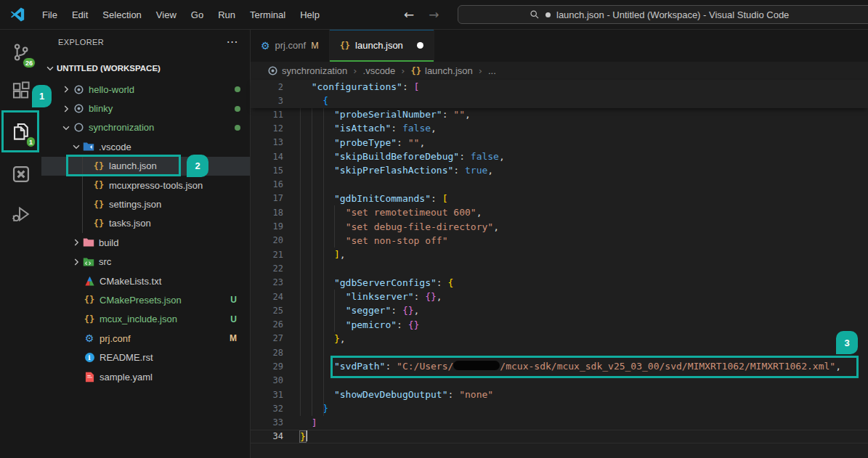 The image size is (868, 458). What do you see at coordinates (76, 262) in the screenshot?
I see `chevron-right-icon` at bounding box center [76, 262].